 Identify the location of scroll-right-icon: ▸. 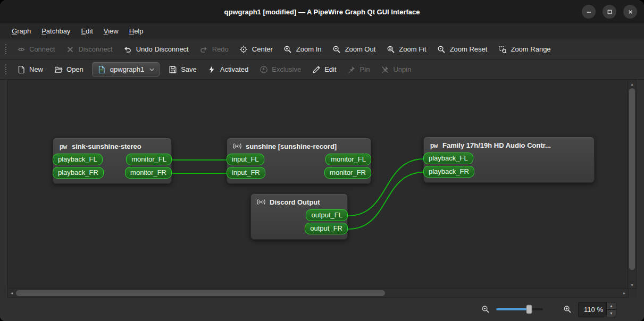
(624, 293).